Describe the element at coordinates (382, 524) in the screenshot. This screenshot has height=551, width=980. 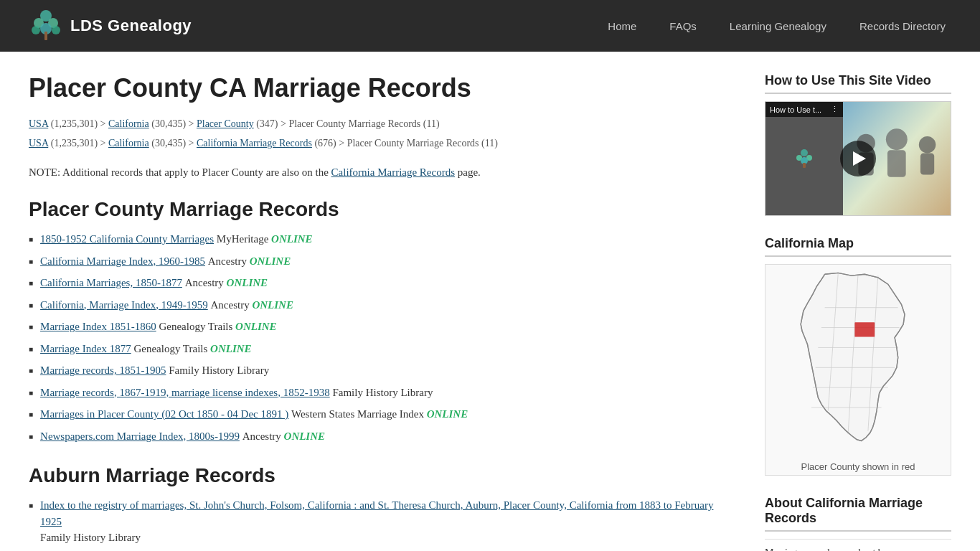
I see `list-item: Index to the registry of marriages, St. …` at that location.